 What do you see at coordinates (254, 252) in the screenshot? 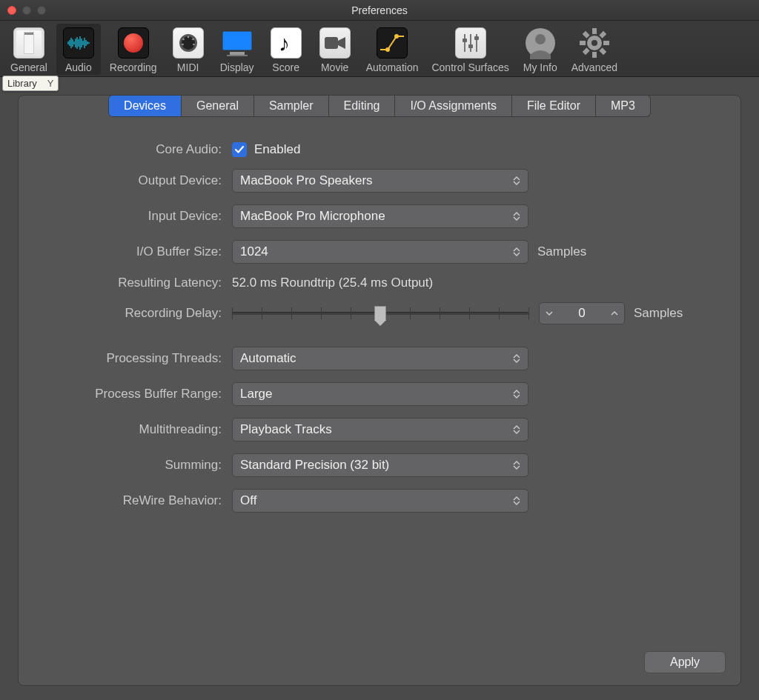
I see `io-buffer-value: 1024` at bounding box center [254, 252].